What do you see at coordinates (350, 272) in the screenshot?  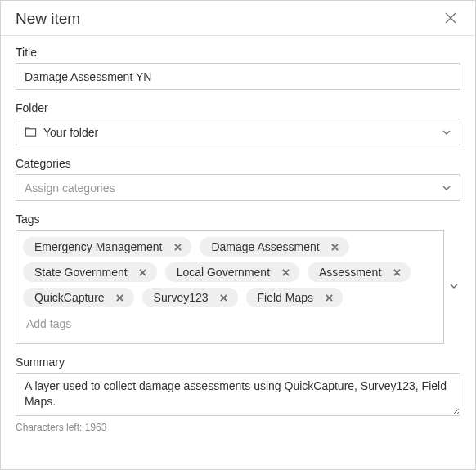 I see `tag-label: Assessment` at bounding box center [350, 272].